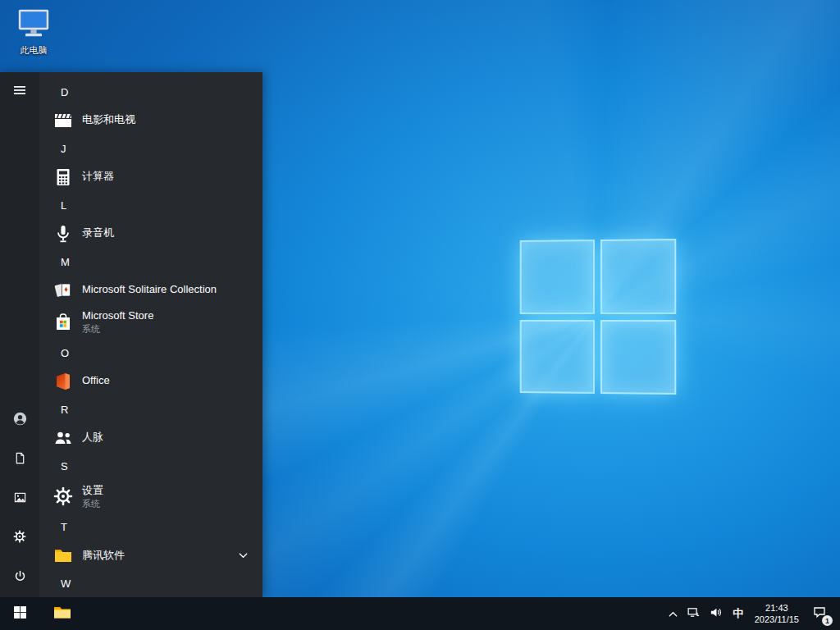  I want to click on settings-gear-icon, so click(20, 538).